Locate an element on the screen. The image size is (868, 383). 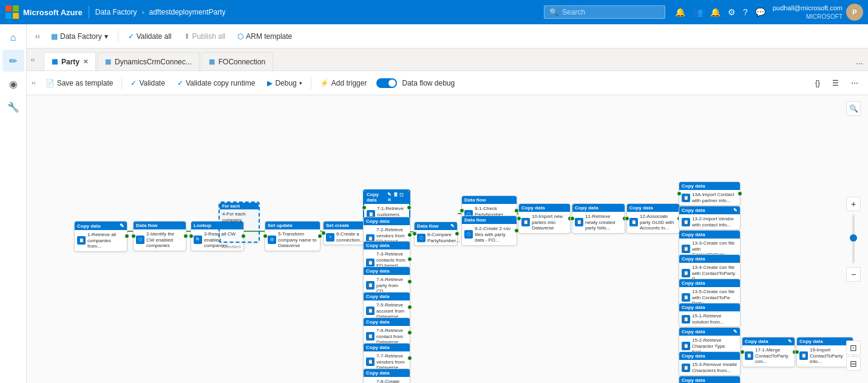
alert-bell-icon: 🔔 is located at coordinates (715, 12).